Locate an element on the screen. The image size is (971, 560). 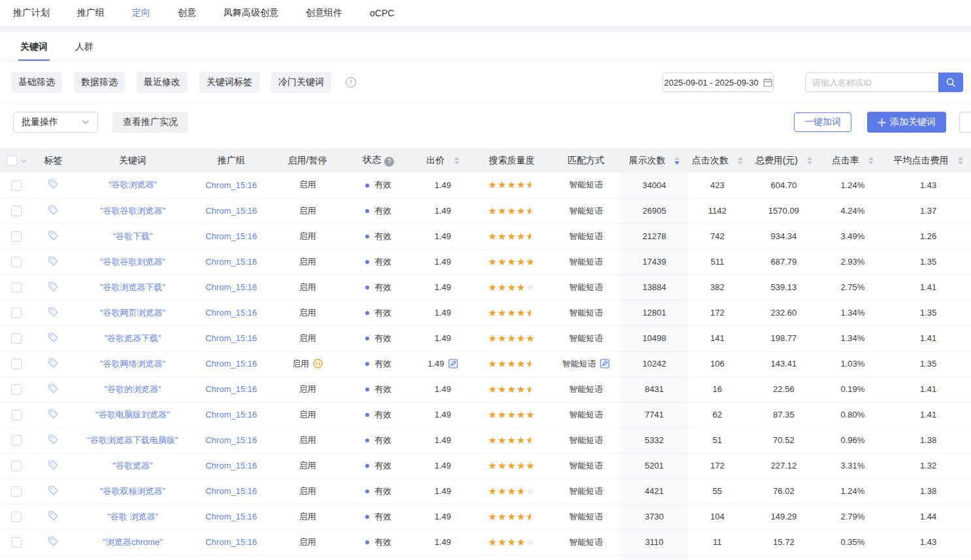
match-edit-icon is located at coordinates (605, 363).